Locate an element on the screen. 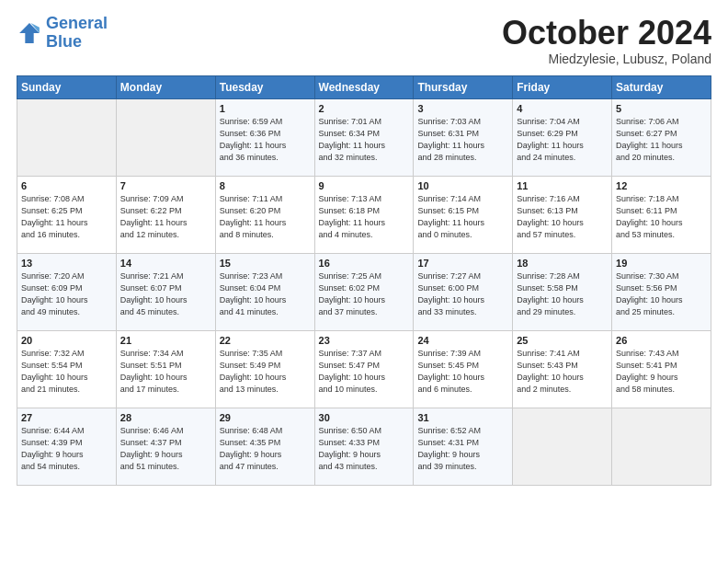  day-info: Sunrise: 6:50 AM Sunset: 4:33 PM Dayligh… is located at coordinates (364, 449).